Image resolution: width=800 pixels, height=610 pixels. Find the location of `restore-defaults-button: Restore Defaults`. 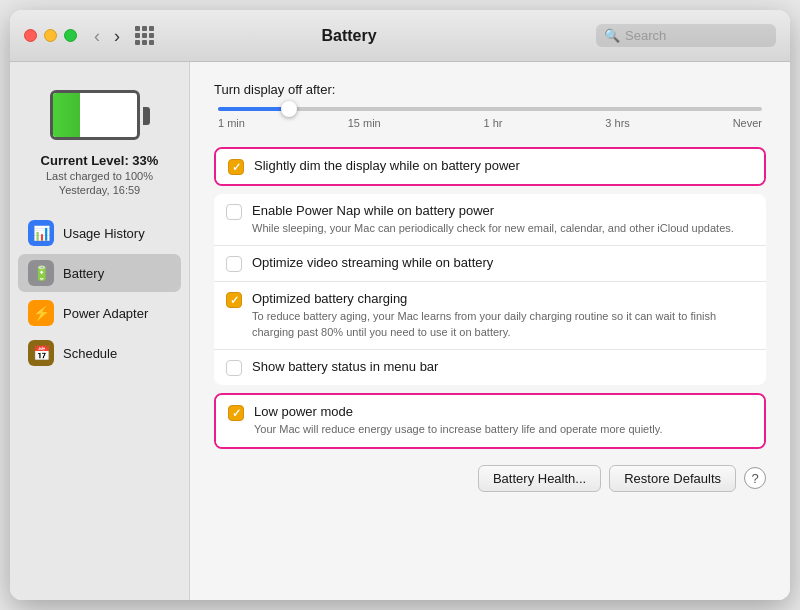

restore-defaults-button: Restore Defaults is located at coordinates (672, 478).